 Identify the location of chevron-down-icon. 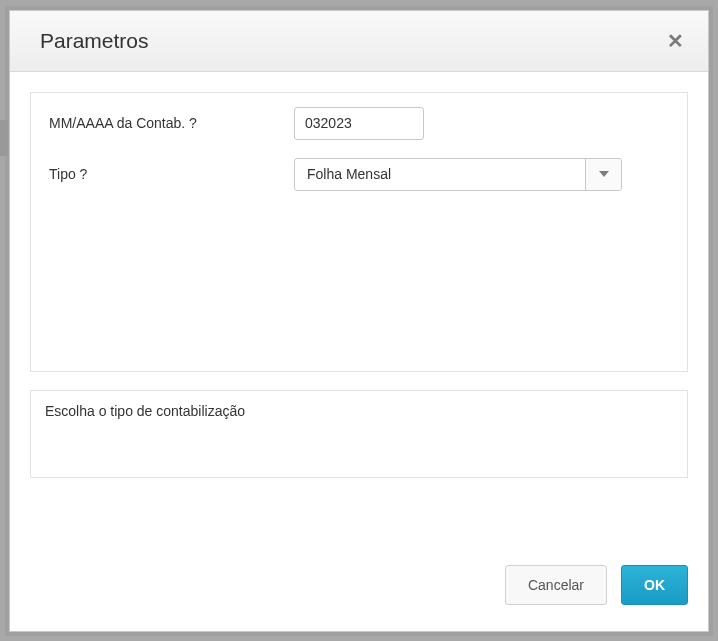
(603, 174).